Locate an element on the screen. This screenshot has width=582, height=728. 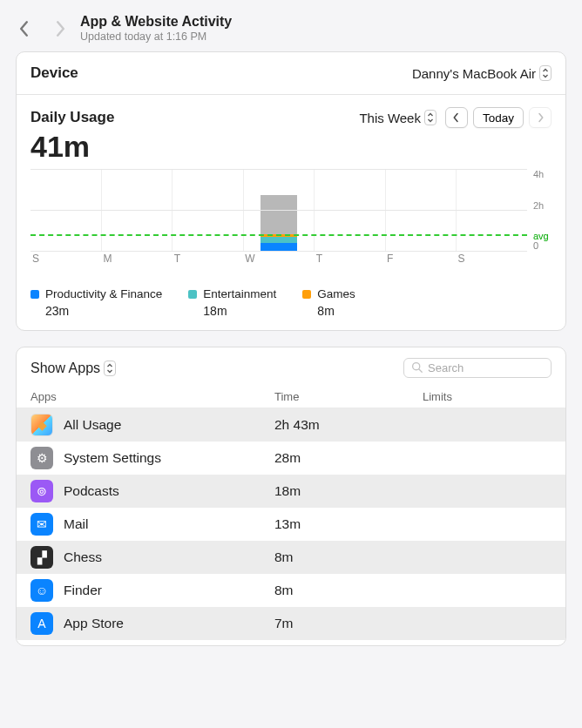
prev-period-button is located at coordinates (457, 118).